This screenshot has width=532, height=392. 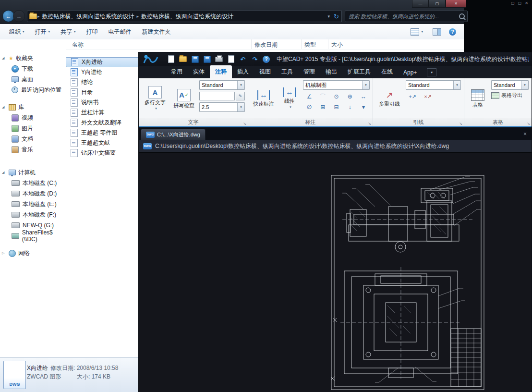 What do you see at coordinates (387, 72) in the screenshot?
I see `tab-online: 在线` at bounding box center [387, 72].